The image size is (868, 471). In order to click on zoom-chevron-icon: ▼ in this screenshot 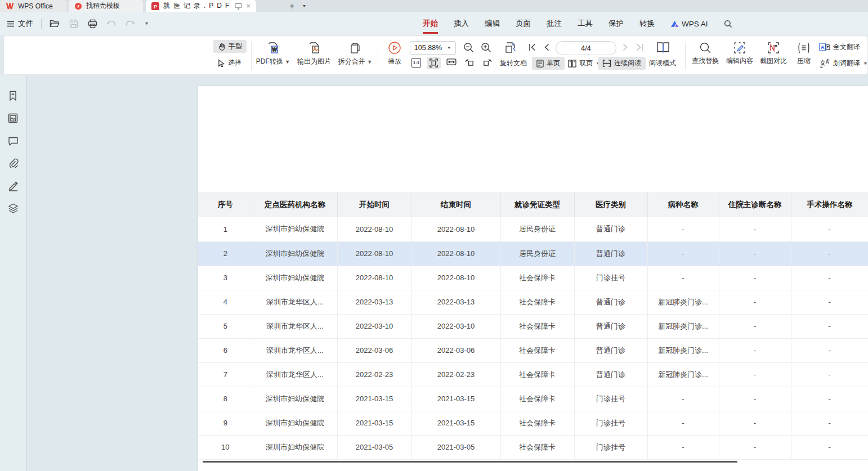, I will do `click(449, 48)`.